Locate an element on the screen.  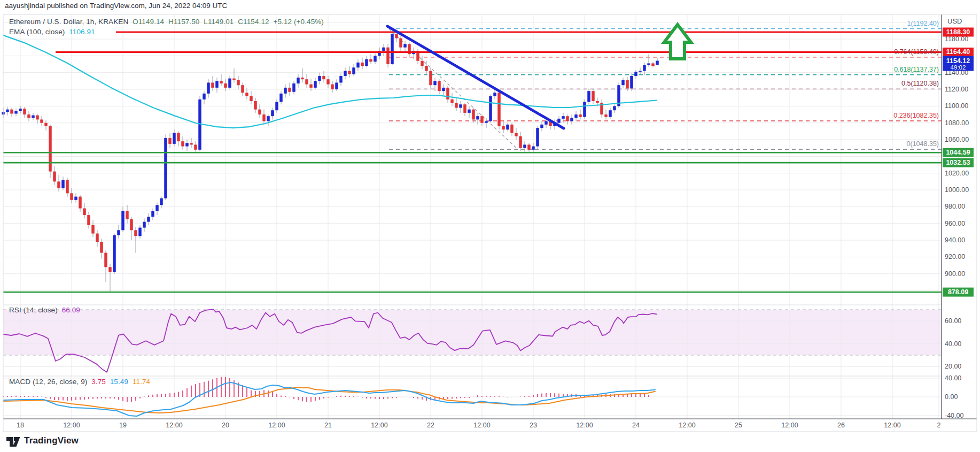
svg-text: 1100.00 is located at coordinates (956, 106).